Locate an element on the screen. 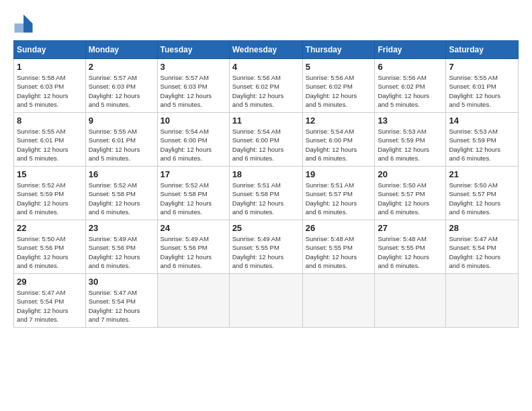  day-number: 4 is located at coordinates (266, 67).